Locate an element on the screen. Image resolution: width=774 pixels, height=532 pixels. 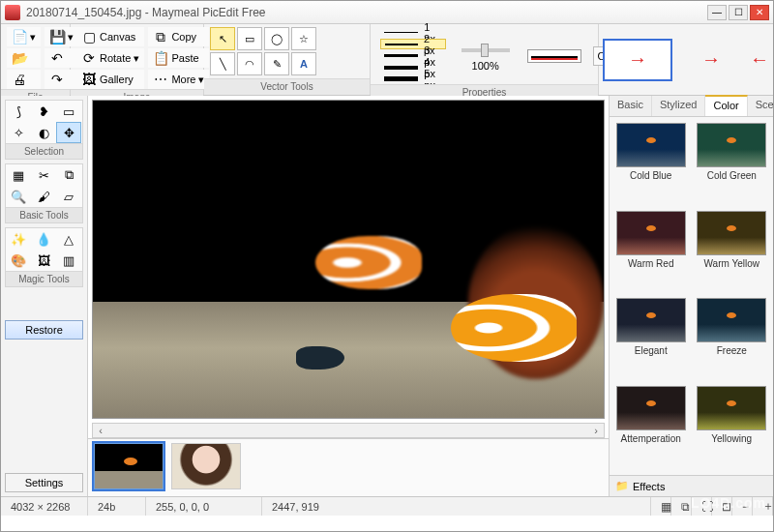
ribbon-group-file: 📄▾ 📂 🖨 💾▾ ↶ ↷ File is located at coordinates (36, 60).